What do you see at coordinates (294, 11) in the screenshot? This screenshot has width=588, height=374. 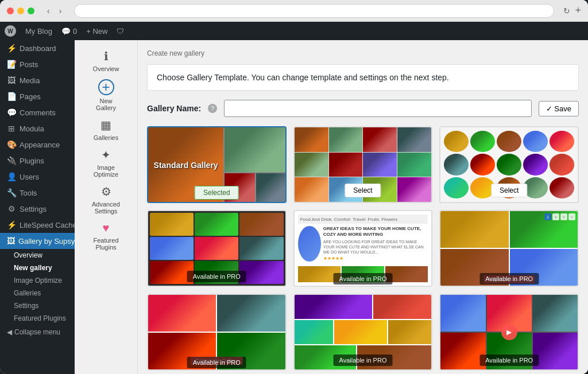 I see `title-bar: ‹ › ↻ +` at bounding box center [294, 11].